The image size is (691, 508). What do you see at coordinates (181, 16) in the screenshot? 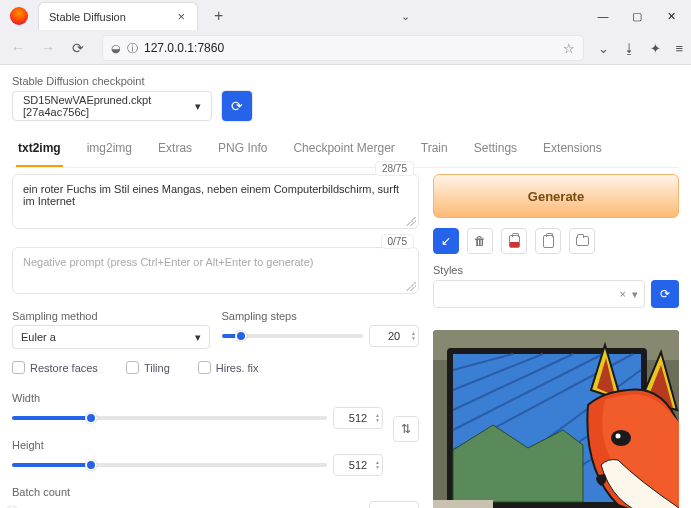
I see `tab-close-icon: ×` at bounding box center [181, 16].